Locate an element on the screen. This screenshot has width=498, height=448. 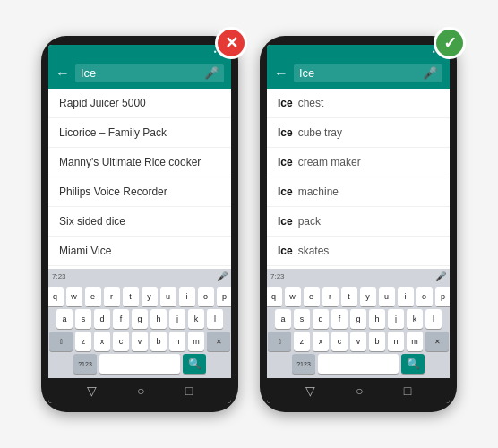
right-s2-bold: Ice is located at coordinates (285, 133).